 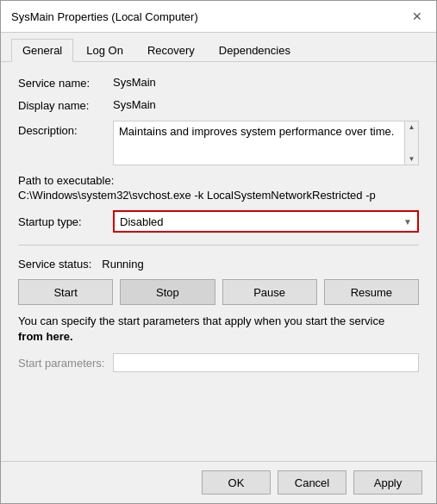 What do you see at coordinates (312, 482) in the screenshot?
I see `cancel-button: Cancel` at bounding box center [312, 482].